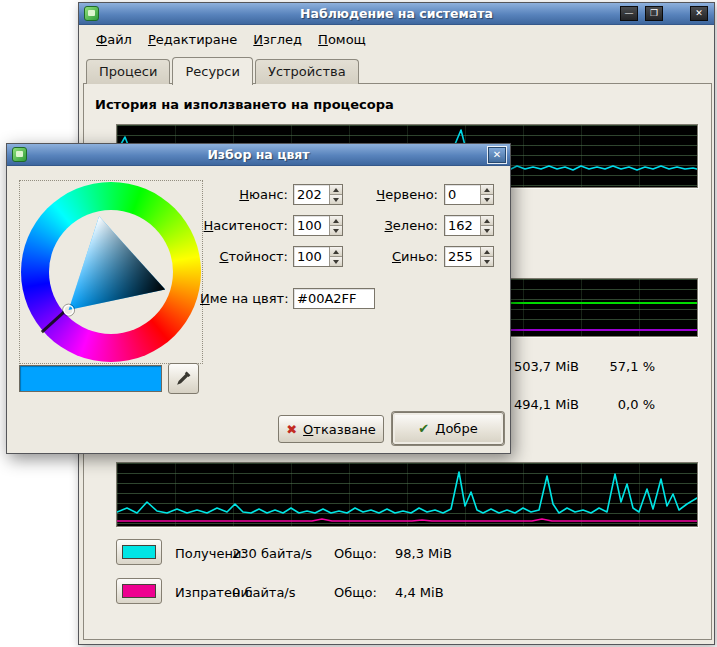 The height and width of the screenshot is (647, 717). I want to click on green-spinbox, so click(469, 226).